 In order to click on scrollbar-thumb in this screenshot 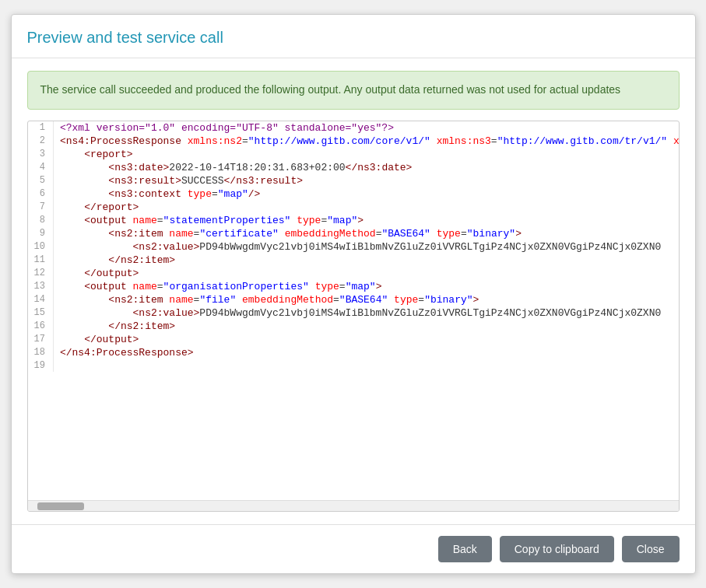, I will do `click(61, 506)`.